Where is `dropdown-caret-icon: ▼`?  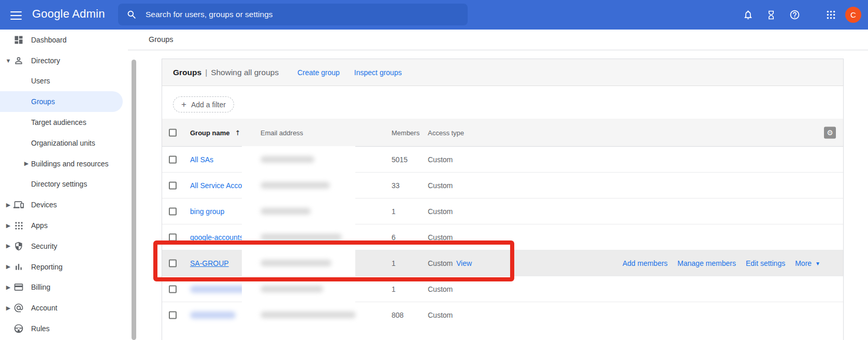 dropdown-caret-icon: ▼ is located at coordinates (818, 263).